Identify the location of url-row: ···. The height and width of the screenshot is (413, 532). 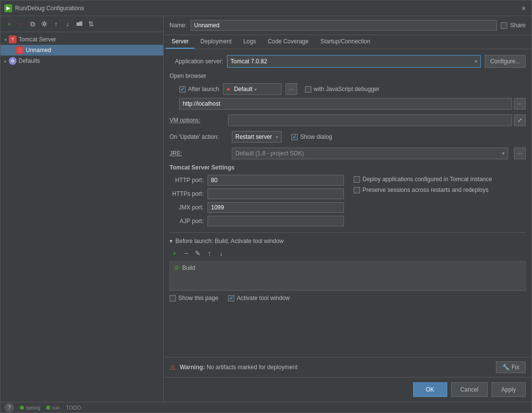
(348, 104).